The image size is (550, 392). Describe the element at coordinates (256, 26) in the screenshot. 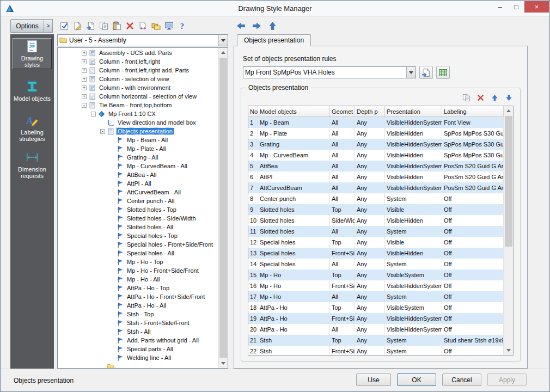

I see `forward-button` at that location.